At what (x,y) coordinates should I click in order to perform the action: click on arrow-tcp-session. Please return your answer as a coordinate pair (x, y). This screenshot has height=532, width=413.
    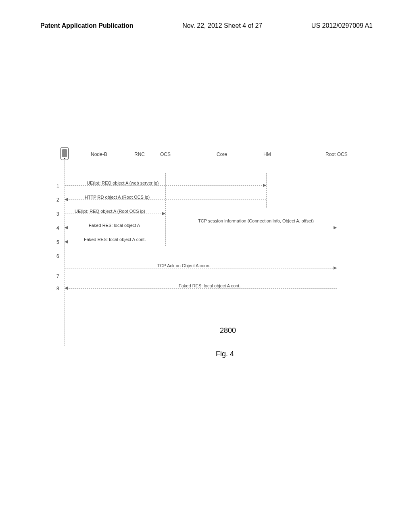
    Looking at the image, I should click on (251, 228).